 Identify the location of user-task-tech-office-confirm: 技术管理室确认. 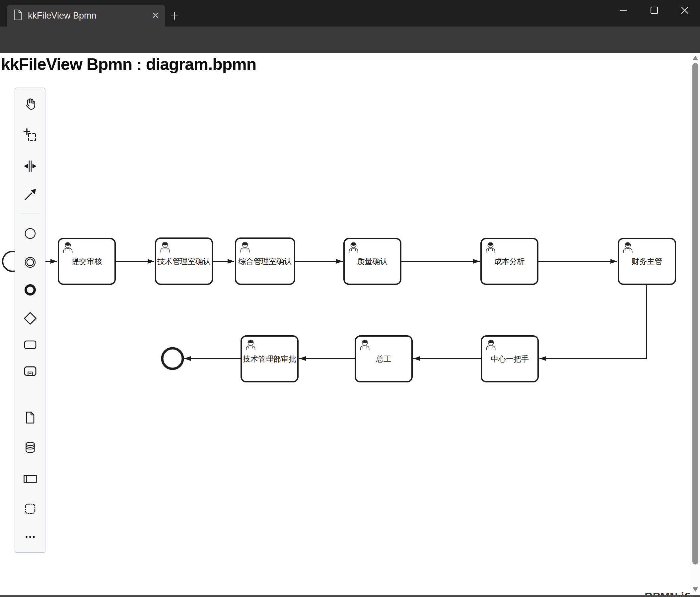
(184, 261).